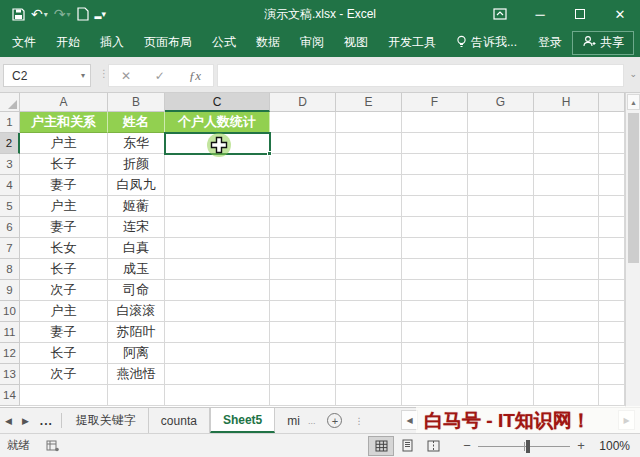 Image resolution: width=640 pixels, height=457 pixels. I want to click on cell-C6, so click(218, 228).